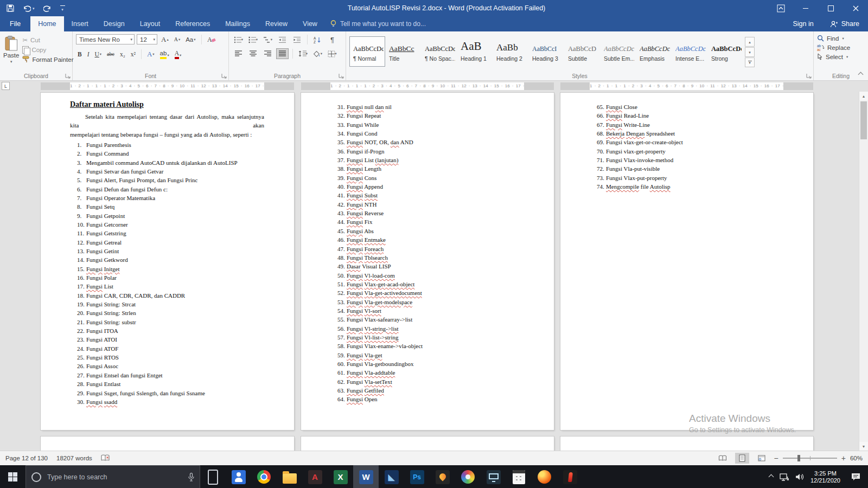  I want to click on list-item: 5.Fungsi Alert, Fungsi Prompt, dan Fungs…, so click(167, 180).